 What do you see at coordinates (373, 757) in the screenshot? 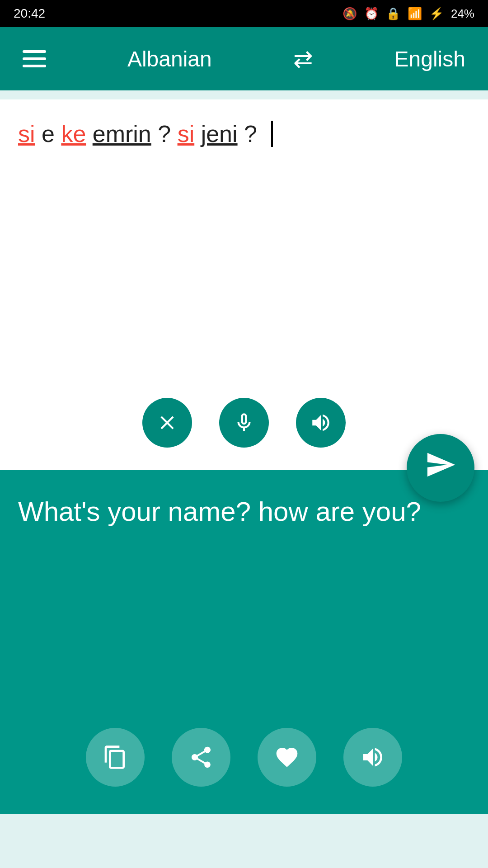
I see `listen-output-button` at bounding box center [373, 757].